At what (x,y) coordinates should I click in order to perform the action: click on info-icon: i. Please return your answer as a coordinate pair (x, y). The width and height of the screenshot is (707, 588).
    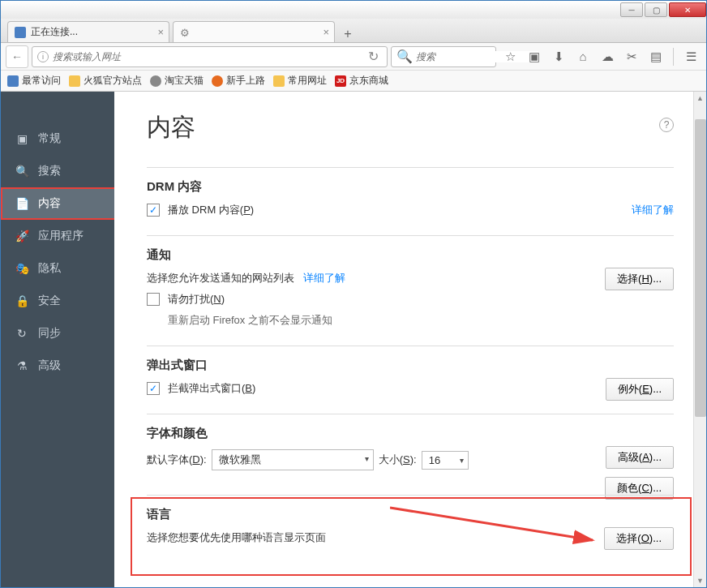
    Looking at the image, I should click on (43, 57).